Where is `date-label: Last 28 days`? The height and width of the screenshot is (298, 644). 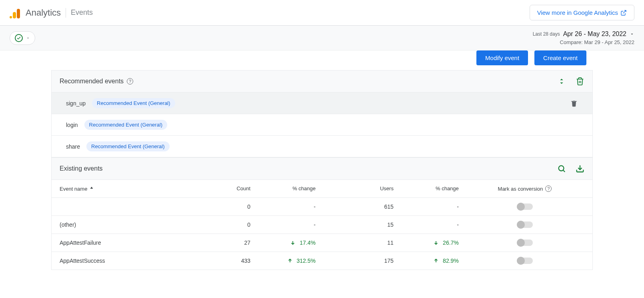
date-label: Last 28 days is located at coordinates (546, 34).